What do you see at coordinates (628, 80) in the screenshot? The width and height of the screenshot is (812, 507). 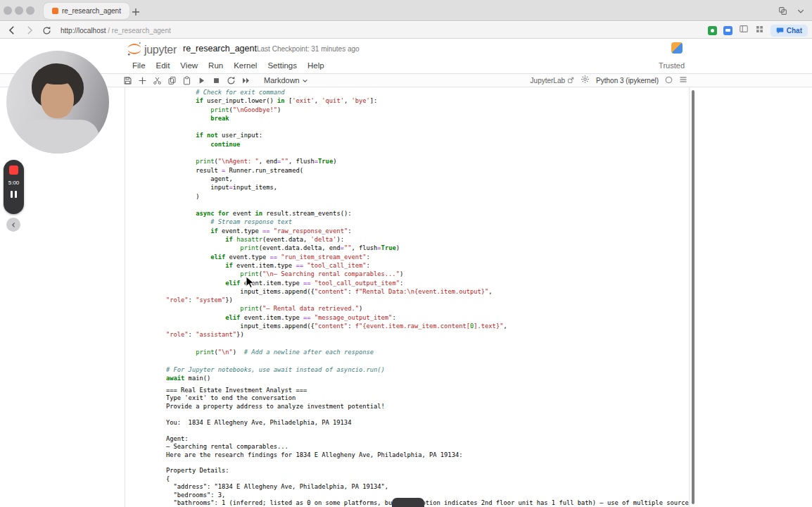 I see `kernel-name: Python 3 (ipykernel)` at bounding box center [628, 80].